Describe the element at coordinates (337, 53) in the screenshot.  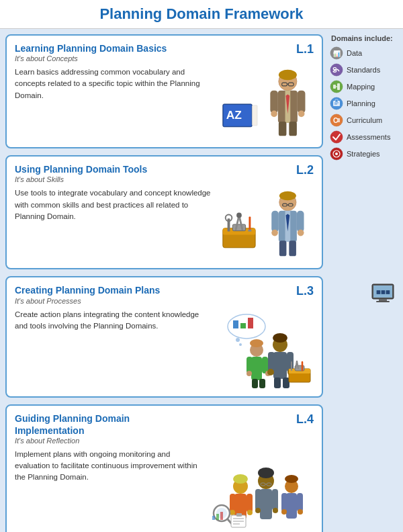
I see `data-domain-icon: 📊` at that location.